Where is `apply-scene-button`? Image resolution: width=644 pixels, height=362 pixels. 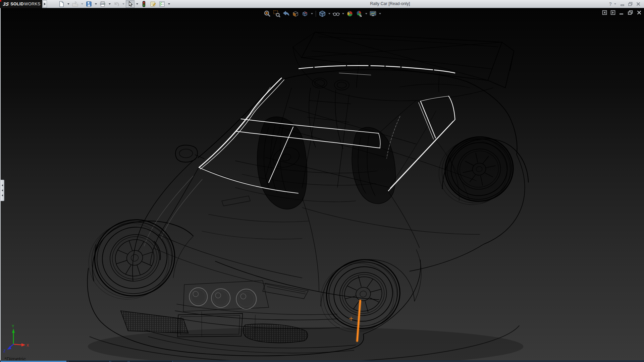 apply-scene-button is located at coordinates (359, 14).